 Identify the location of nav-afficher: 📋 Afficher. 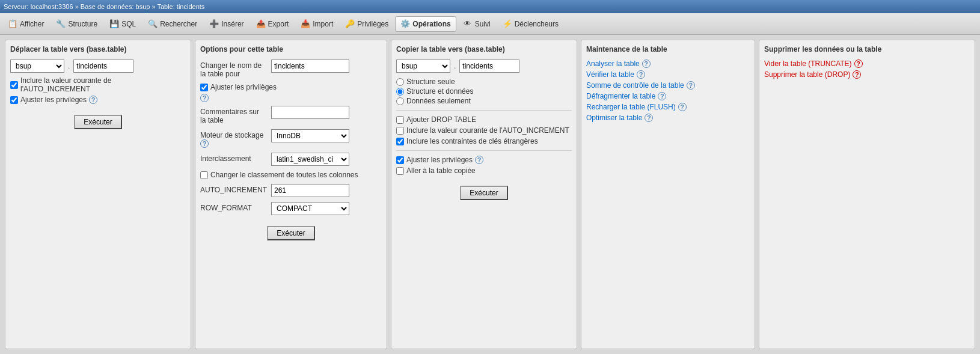
(26, 24).